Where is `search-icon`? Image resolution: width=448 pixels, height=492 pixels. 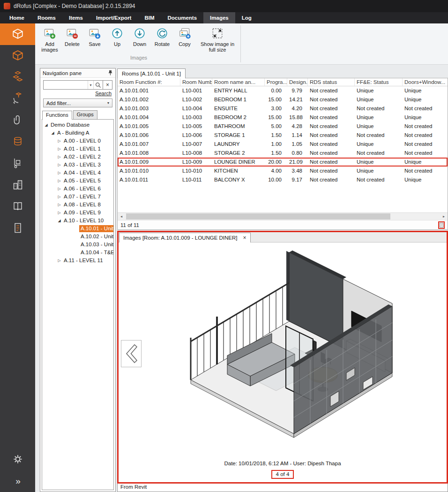 search-icon is located at coordinates (98, 85).